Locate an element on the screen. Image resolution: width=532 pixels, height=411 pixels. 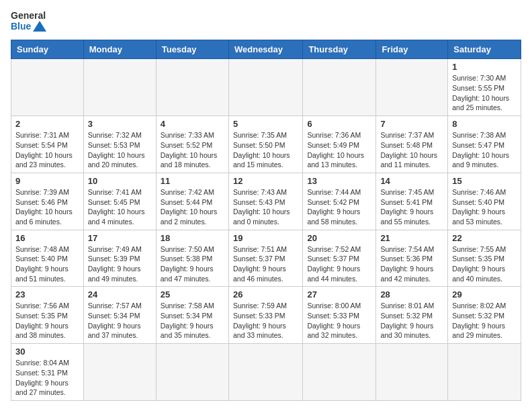
day-number: 3 is located at coordinates (120, 124).